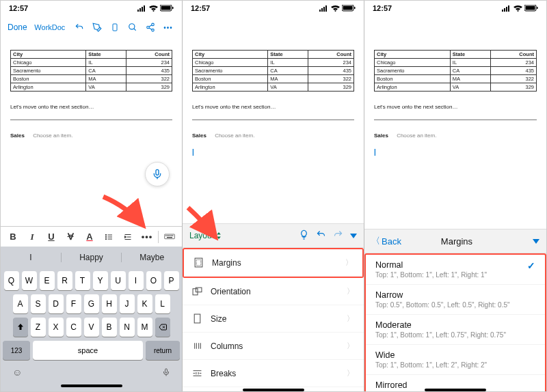 This screenshot has width=547, height=392. Describe the element at coordinates (92, 304) in the screenshot. I see `key-g: G` at that location.